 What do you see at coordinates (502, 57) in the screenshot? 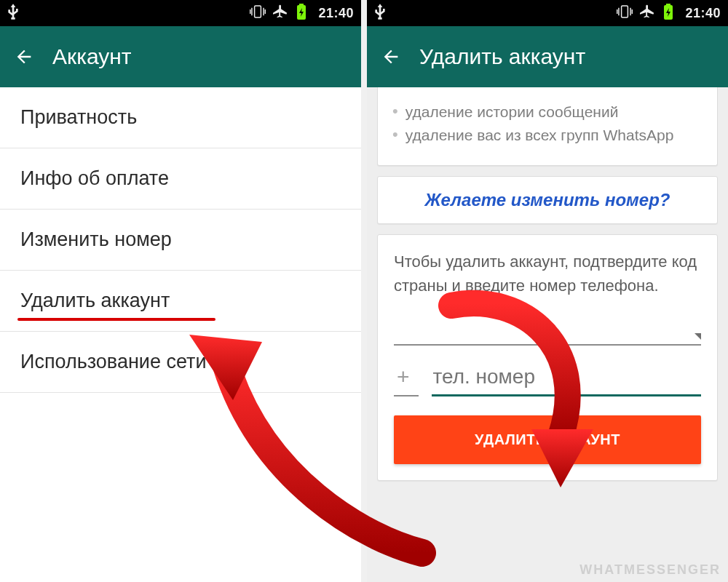
I see `page-title: Удалить аккаунт` at bounding box center [502, 57].